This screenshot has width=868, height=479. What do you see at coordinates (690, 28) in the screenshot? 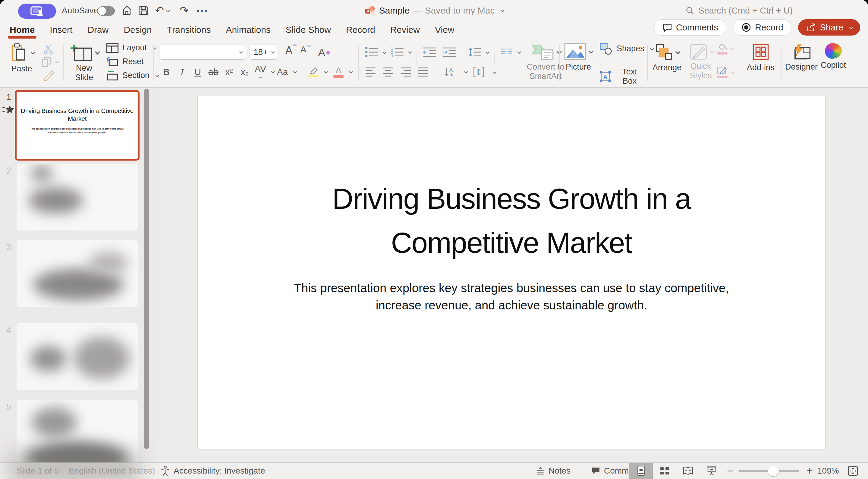
I see `comments-button: Comments` at bounding box center [690, 28].